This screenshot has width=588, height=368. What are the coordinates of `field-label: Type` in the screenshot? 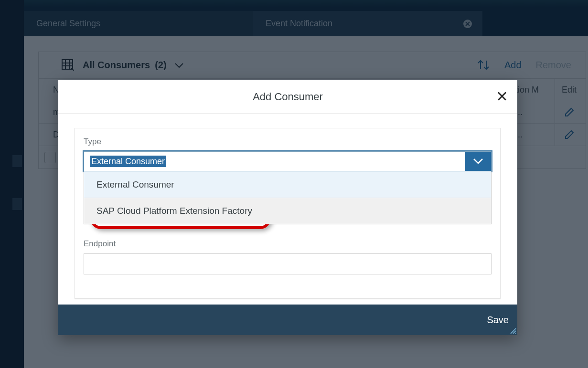 It's located at (288, 142).